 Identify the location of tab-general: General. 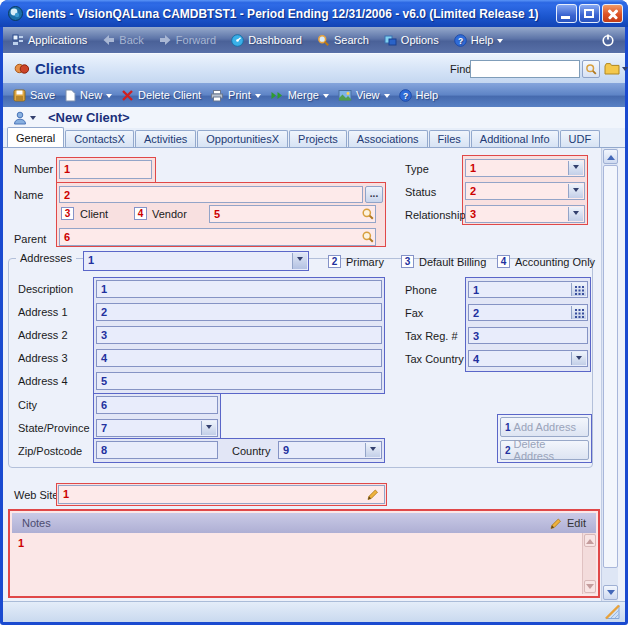
(36, 137).